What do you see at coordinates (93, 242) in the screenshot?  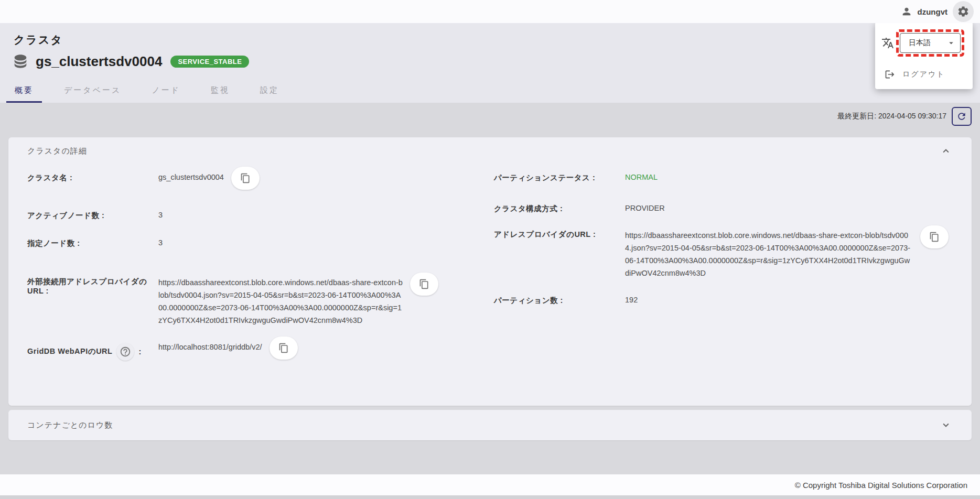 I see `field-label: 指定ノード数 :` at bounding box center [93, 242].